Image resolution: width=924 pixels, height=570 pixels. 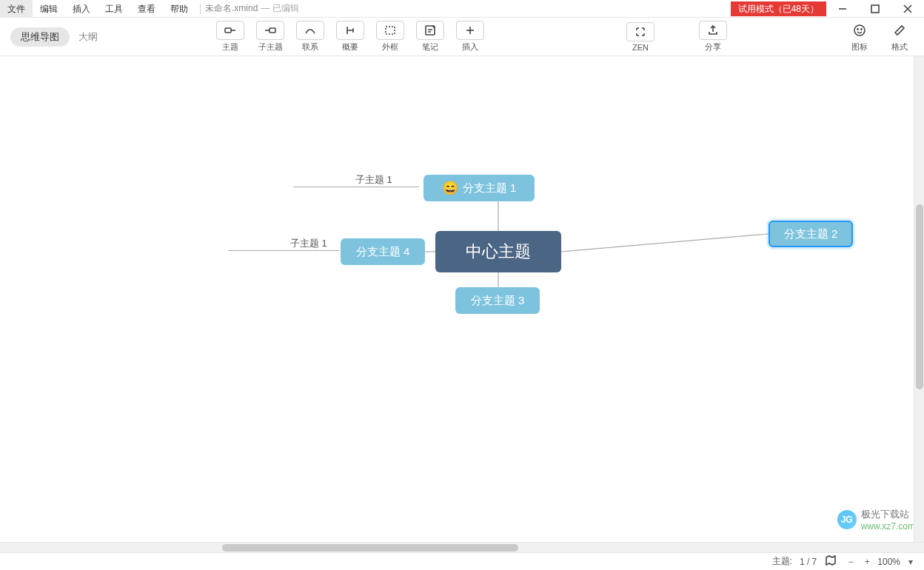 I want to click on tool-topic: 主题, so click(x=230, y=37).